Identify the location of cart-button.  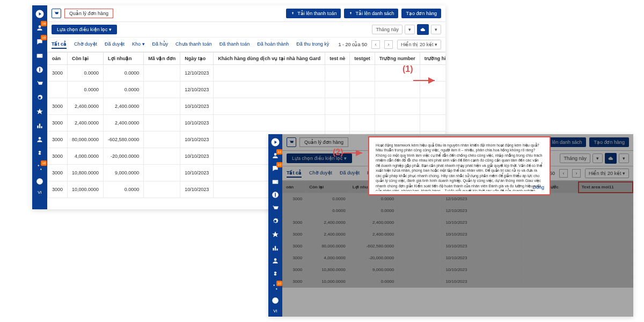
(56, 13).